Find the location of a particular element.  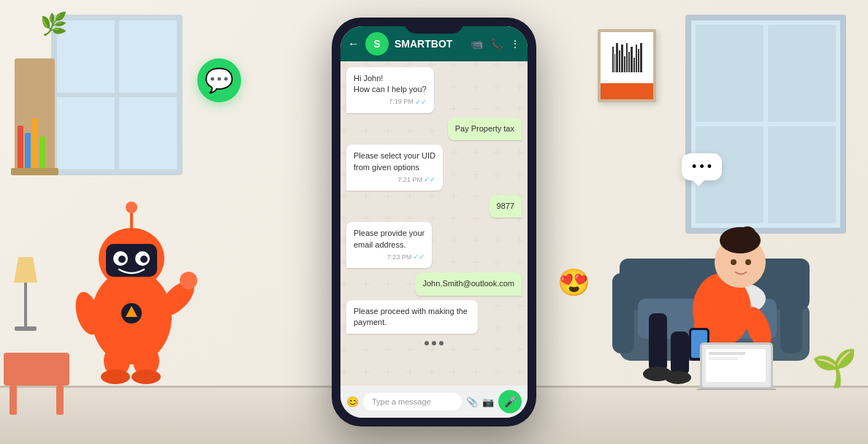

attach-button: 📎 is located at coordinates (472, 402).